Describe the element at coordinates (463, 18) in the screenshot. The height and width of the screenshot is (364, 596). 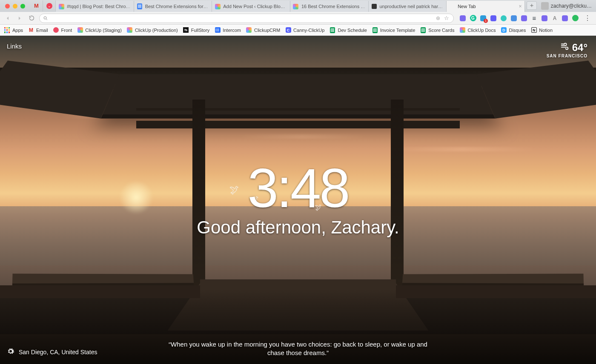
I see `extension-clickup` at that location.